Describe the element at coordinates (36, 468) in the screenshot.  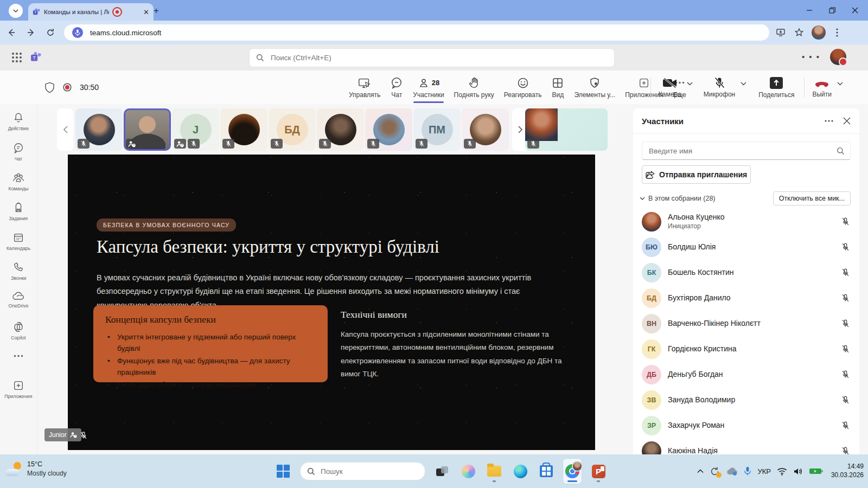
I see `weather-widget: 15°C Mostly cloudy` at that location.